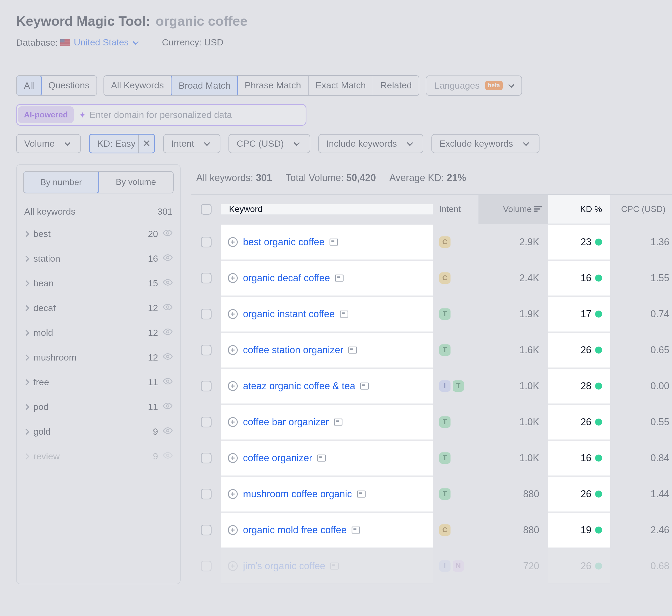 The image size is (672, 616). Describe the element at coordinates (486, 143) in the screenshot. I see `filter-exclude: Exclude keywords` at that location.